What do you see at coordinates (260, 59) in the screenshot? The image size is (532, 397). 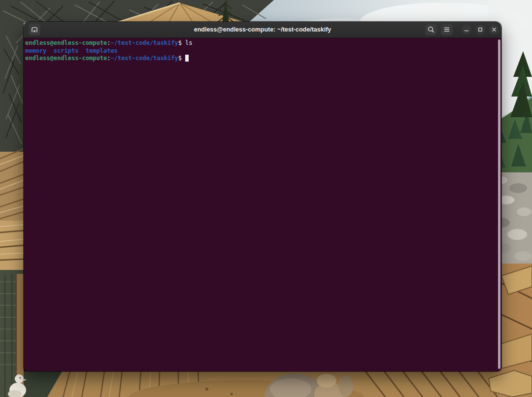 I see `terminal-line-prompt-2: endless@endless-compute:~/test-code/task…` at bounding box center [260, 59].